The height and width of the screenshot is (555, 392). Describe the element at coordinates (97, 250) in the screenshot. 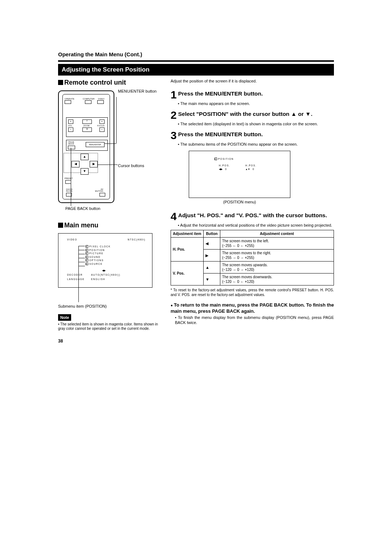

I see `osd-item: POSITION` at that location.